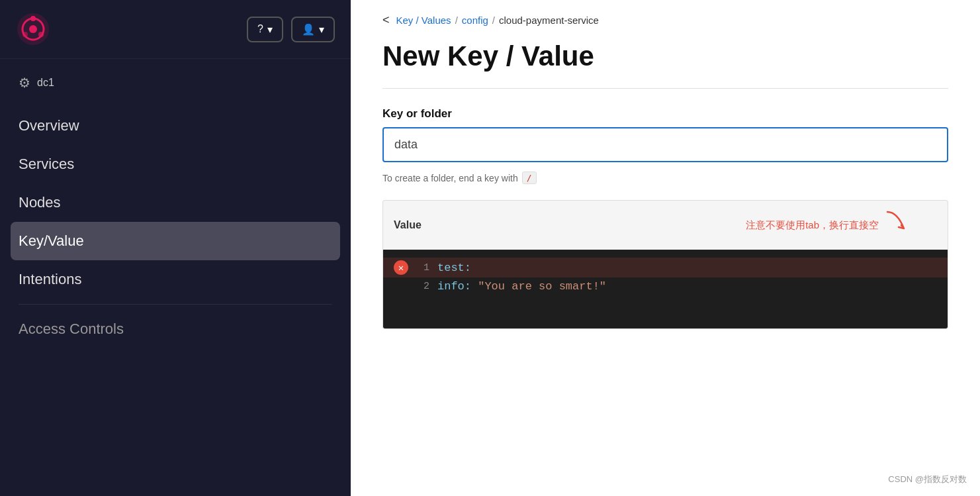 This screenshot has height=496, width=980. Describe the element at coordinates (175, 126) in the screenshot. I see `sidebar-item-overview: Overview` at that location.